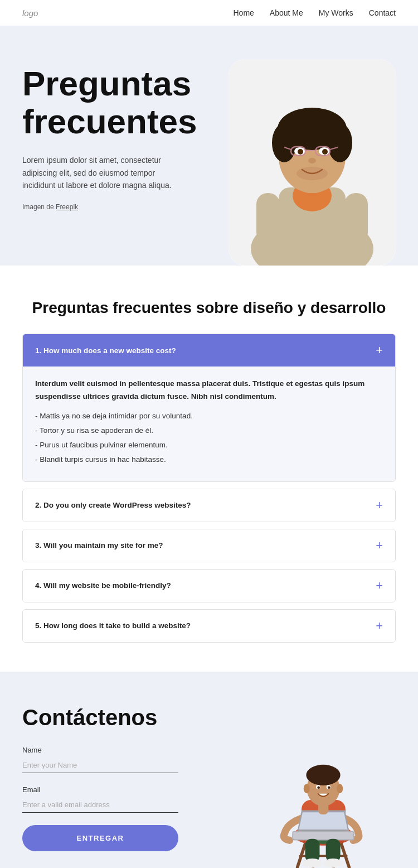 The image size is (418, 868). What do you see at coordinates (99, 546) in the screenshot?
I see `faq-question-3: 3. Will you maintain my site for me?` at bounding box center [99, 546].